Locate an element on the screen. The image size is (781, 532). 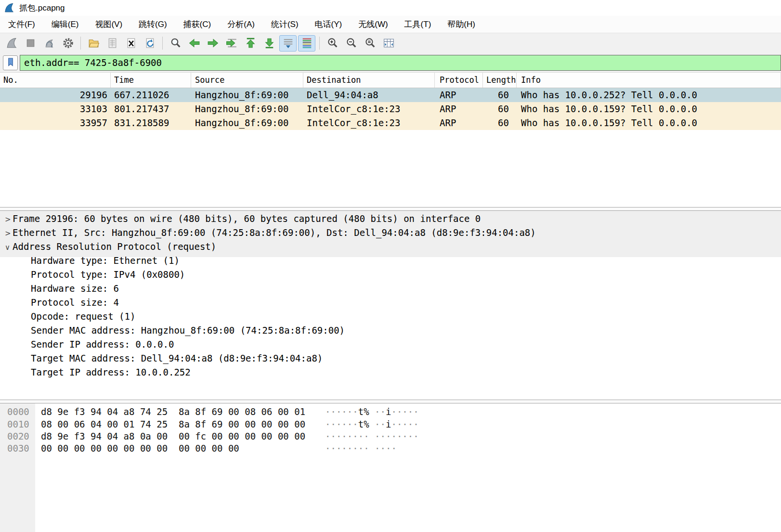
column-header-no: No. is located at coordinates (55, 80).